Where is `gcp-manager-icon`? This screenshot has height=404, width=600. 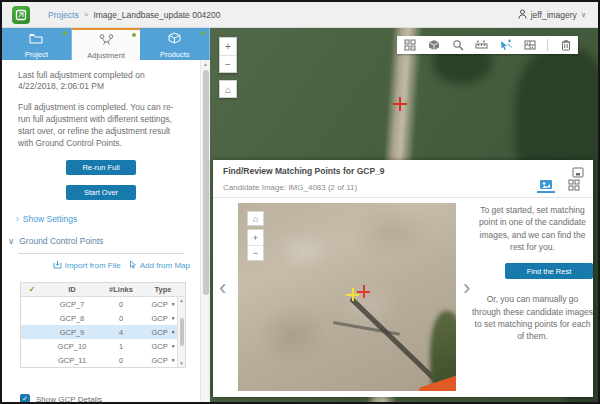
gcp-manager-icon is located at coordinates (506, 46).